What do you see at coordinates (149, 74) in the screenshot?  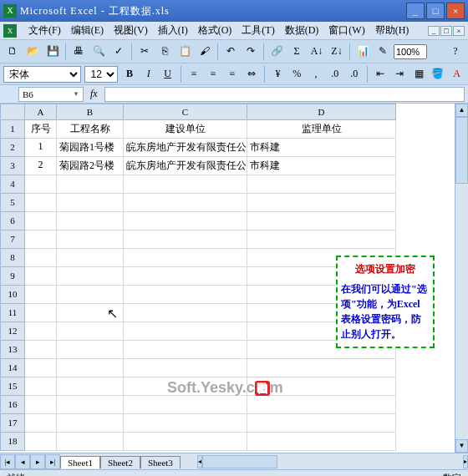 I see `italic-icon: I` at bounding box center [149, 74].